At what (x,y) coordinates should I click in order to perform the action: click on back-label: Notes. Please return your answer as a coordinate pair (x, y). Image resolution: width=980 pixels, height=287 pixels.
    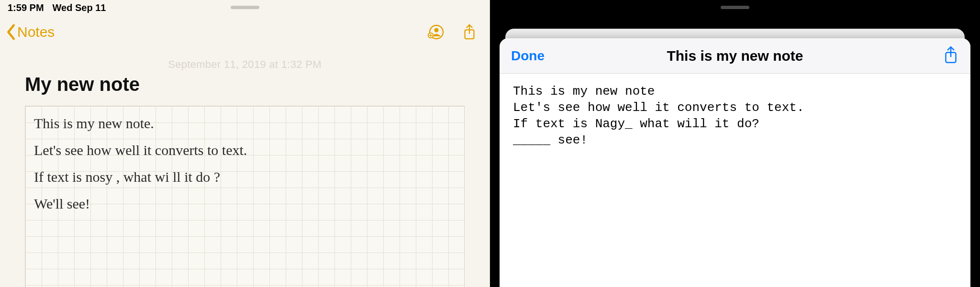
    Looking at the image, I should click on (36, 32).